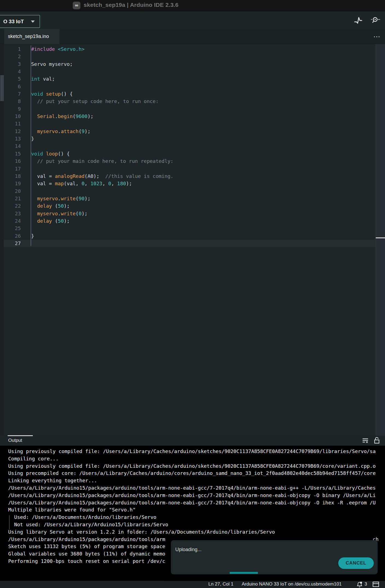 The image size is (385, 588). What do you see at coordinates (12, 72) in the screenshot?
I see `line-number: 4` at bounding box center [12, 72].